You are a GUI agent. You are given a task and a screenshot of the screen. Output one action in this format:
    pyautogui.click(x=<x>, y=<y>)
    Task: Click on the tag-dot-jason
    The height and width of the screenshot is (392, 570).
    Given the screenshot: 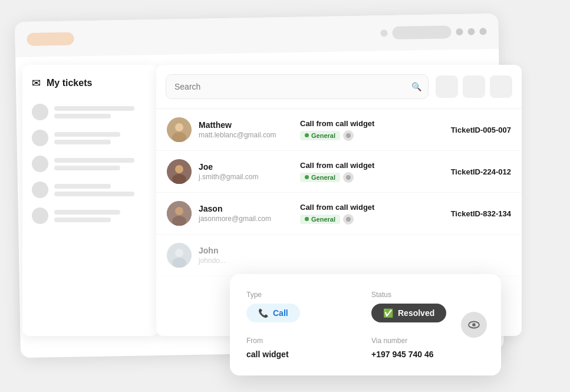 What is the action you would take?
    pyautogui.click(x=307, y=219)
    